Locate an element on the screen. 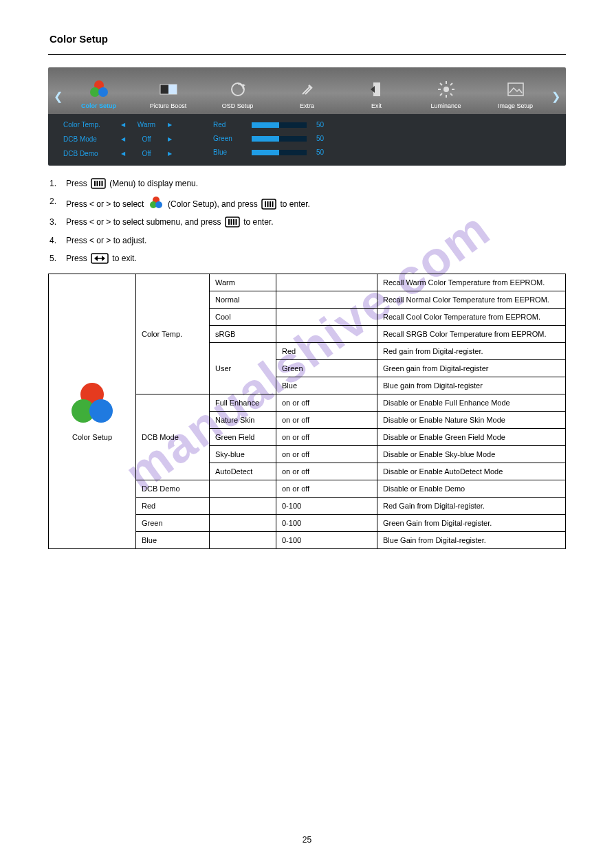 Image resolution: width=614 pixels, height=868 pixels. instr-text: Press < or > to select is located at coordinates (106, 204).